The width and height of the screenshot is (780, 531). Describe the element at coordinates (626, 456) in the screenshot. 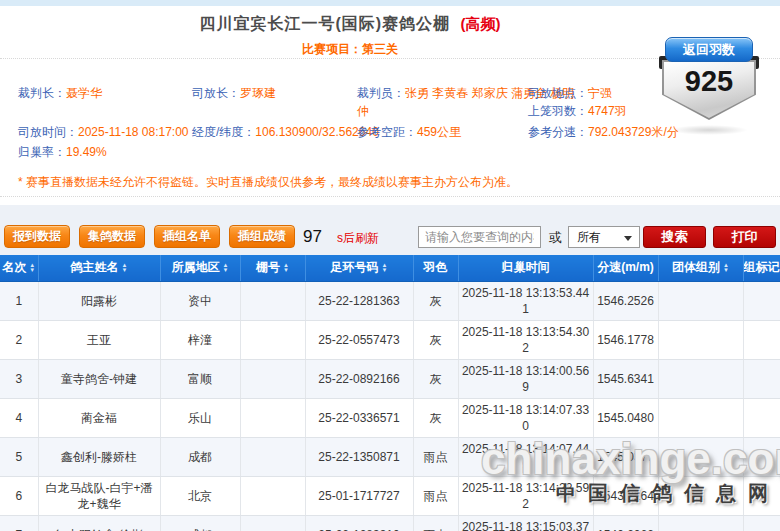

I see `cell-speed: 1545.0377` at that location.